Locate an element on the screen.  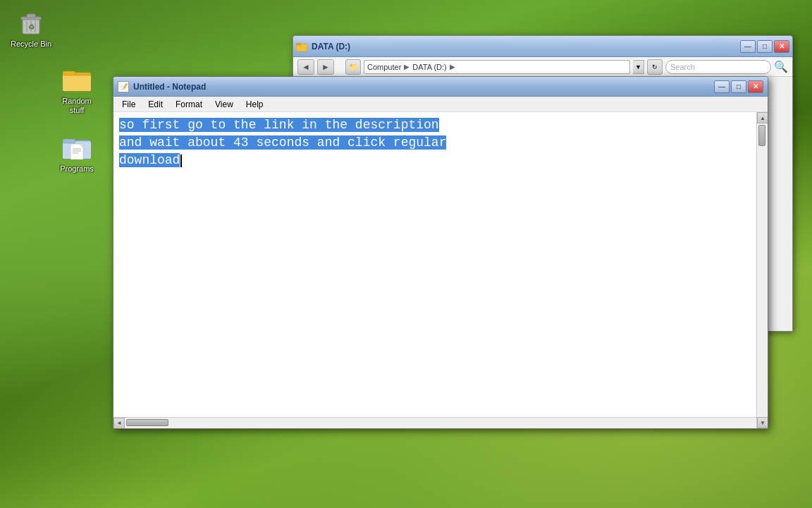
refresh-button: ↻ is located at coordinates (655, 67).